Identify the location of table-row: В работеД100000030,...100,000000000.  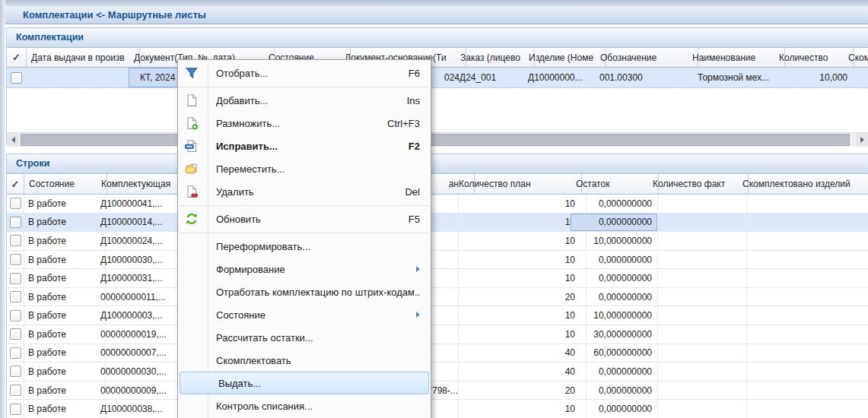
(437, 260).